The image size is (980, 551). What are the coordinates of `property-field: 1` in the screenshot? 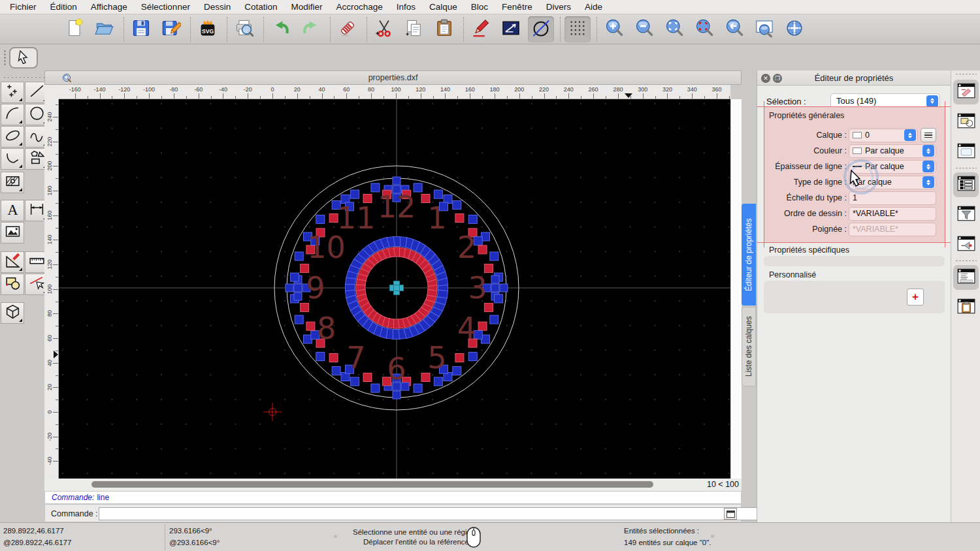 It's located at (892, 198).